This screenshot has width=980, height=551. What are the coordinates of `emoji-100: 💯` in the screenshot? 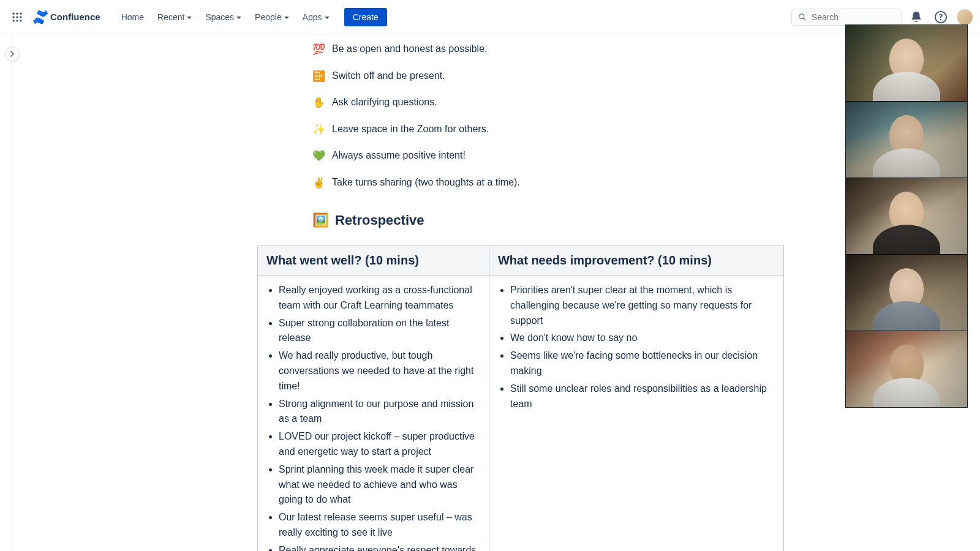 It's located at (318, 50).